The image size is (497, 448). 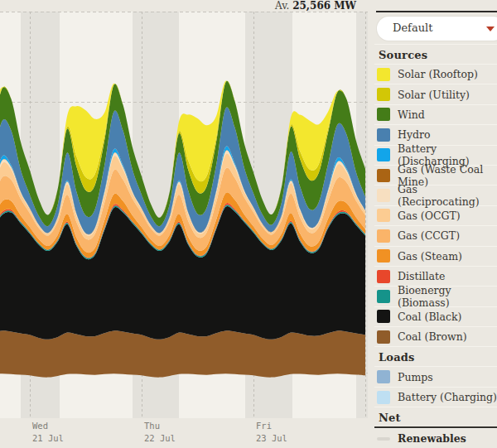 I want to click on legend-label: Coal (Brown), so click(x=432, y=336).